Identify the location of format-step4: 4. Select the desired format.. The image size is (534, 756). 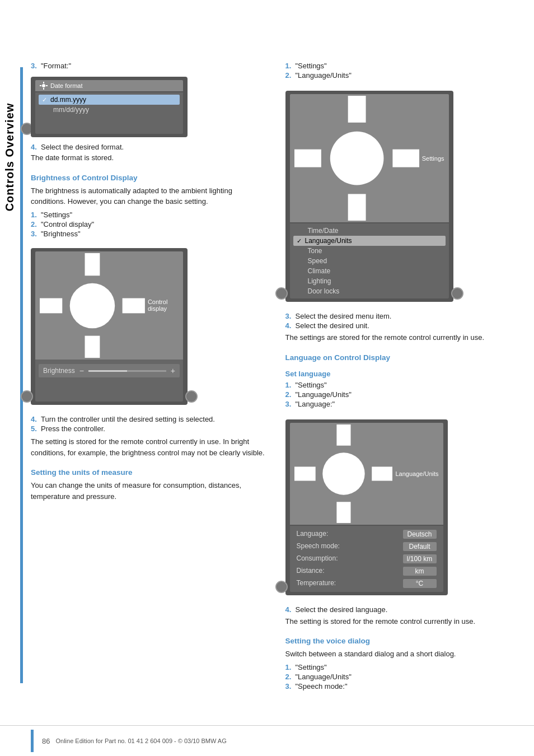
(150, 147).